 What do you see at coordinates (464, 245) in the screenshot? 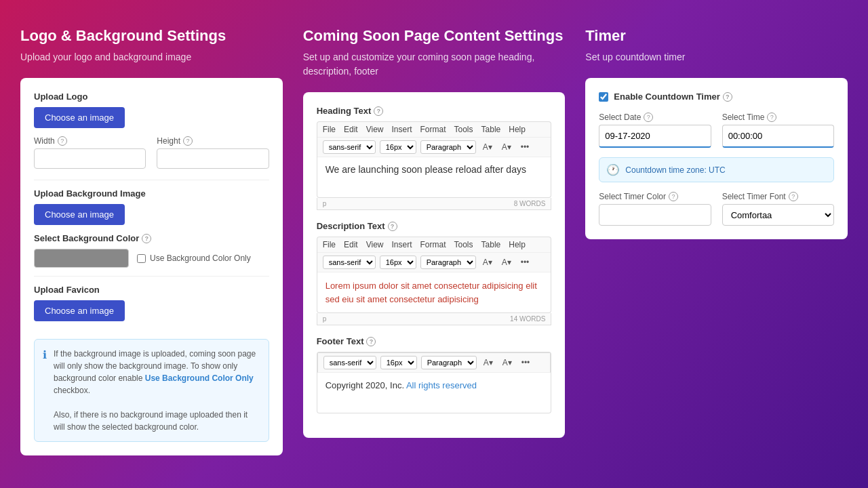
I see `desc-menu-tools: Tools` at bounding box center [464, 245].